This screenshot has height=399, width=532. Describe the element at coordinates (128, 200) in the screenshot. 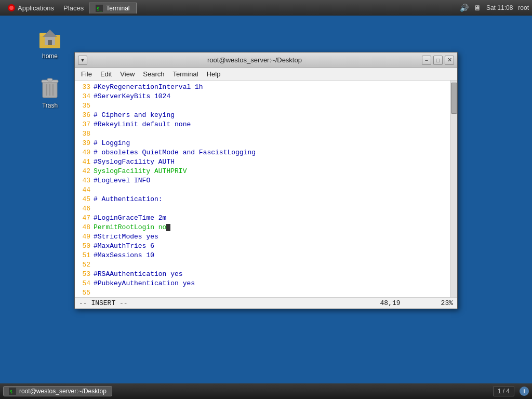

I see `line-text: # Authentication:` at that location.